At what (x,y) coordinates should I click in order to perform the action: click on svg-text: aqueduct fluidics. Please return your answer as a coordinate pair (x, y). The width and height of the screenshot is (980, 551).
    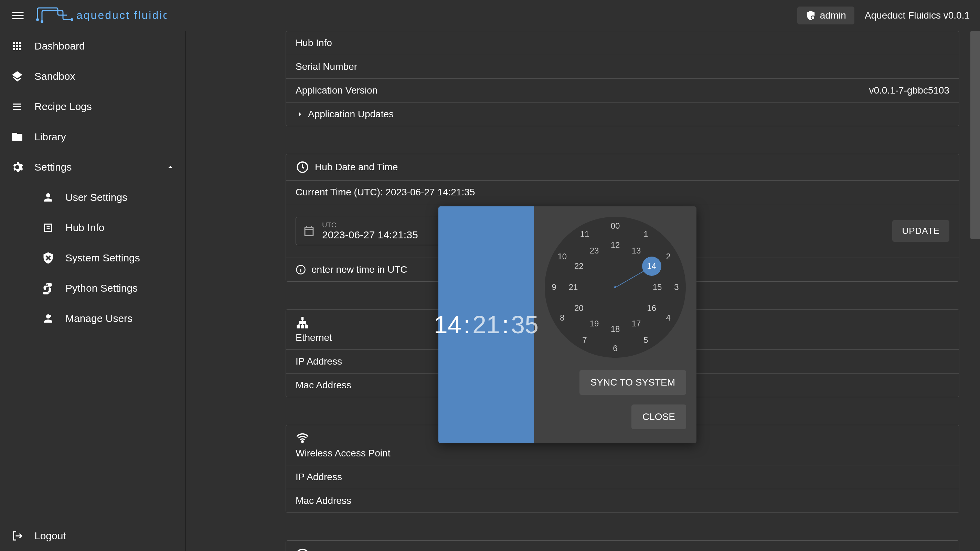
    Looking at the image, I should click on (122, 15).